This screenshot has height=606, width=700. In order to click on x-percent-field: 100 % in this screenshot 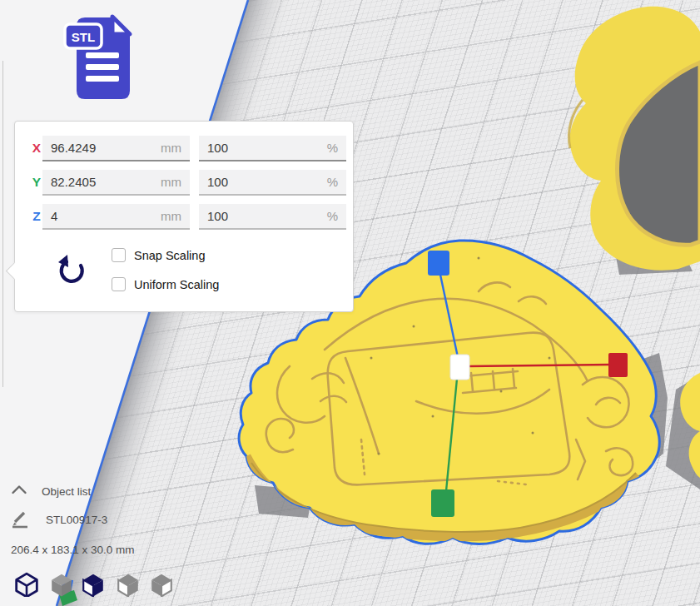, I will do `click(273, 148)`.